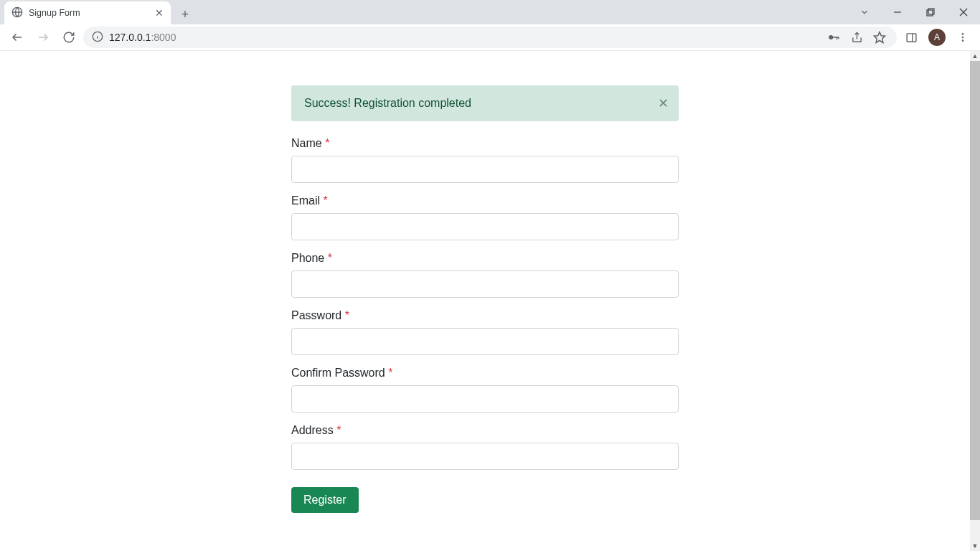  I want to click on forward-button, so click(43, 37).